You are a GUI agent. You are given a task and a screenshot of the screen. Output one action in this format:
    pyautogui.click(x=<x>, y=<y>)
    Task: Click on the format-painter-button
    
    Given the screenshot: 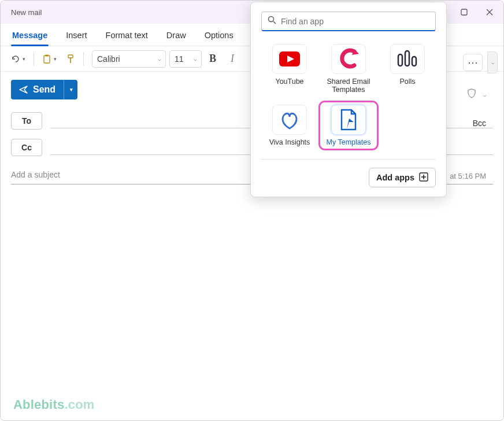 What is the action you would take?
    pyautogui.click(x=71, y=59)
    